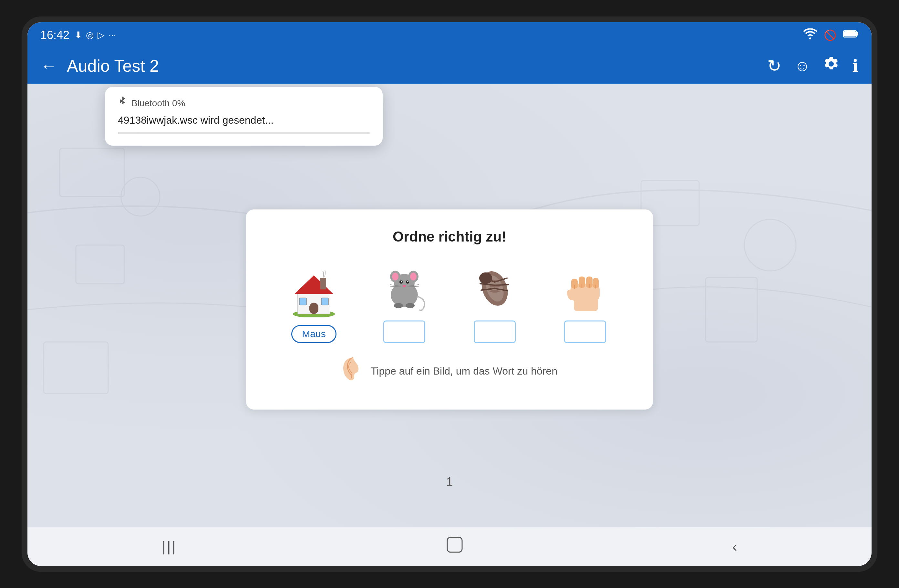 The height and width of the screenshot is (588, 899). Describe the element at coordinates (95, 35) in the screenshot. I see `status-icons: ⬇ ◎ ▷ ···` at that location.